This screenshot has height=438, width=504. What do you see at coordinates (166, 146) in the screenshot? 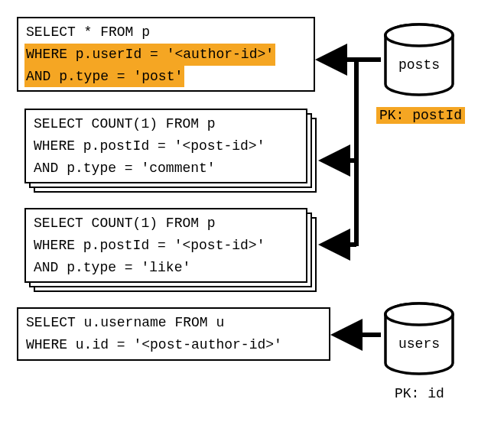
I see `query-count-comments: SELECT COUNT(1) FROM p WHERE p.postId = …` at bounding box center [166, 146].